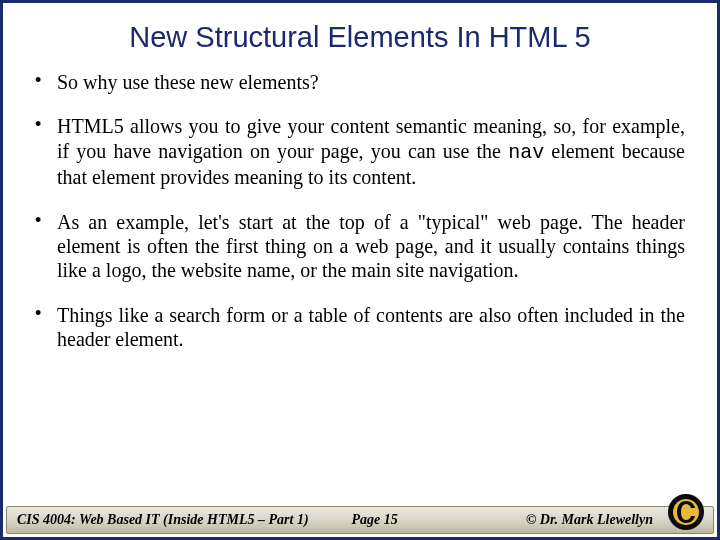 The width and height of the screenshot is (720, 540). What do you see at coordinates (360, 152) in the screenshot?
I see `bullet-item: • HTML5 allows you to give your content …` at bounding box center [360, 152].